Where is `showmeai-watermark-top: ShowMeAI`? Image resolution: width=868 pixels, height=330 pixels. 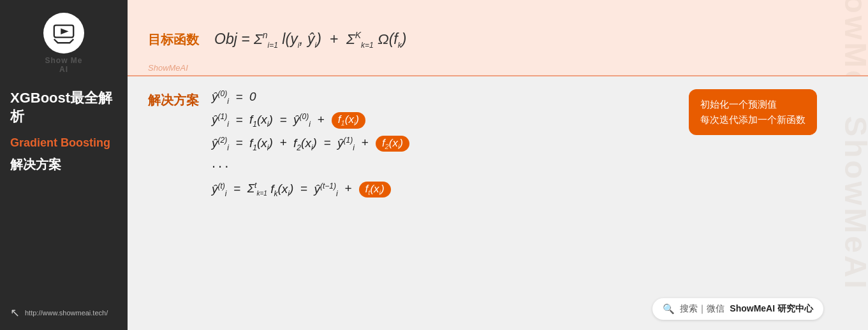
showmeai-watermark-top: ShowMeAI is located at coordinates (168, 68).